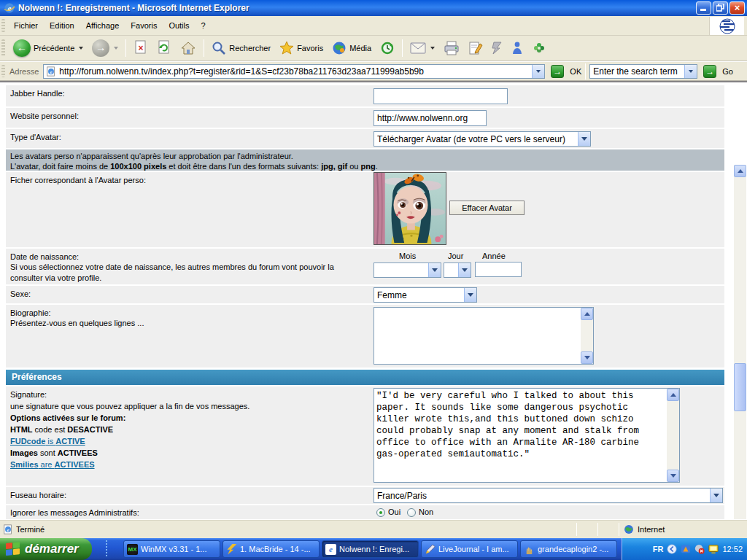  I want to click on menubar-grip, so click(3, 26).